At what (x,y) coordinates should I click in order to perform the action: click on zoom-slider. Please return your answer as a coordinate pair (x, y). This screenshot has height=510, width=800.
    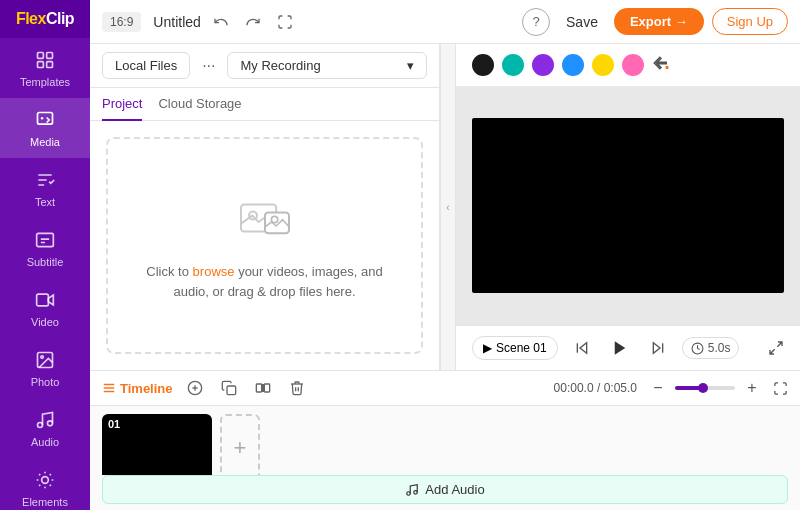
    Looking at the image, I should click on (705, 388).